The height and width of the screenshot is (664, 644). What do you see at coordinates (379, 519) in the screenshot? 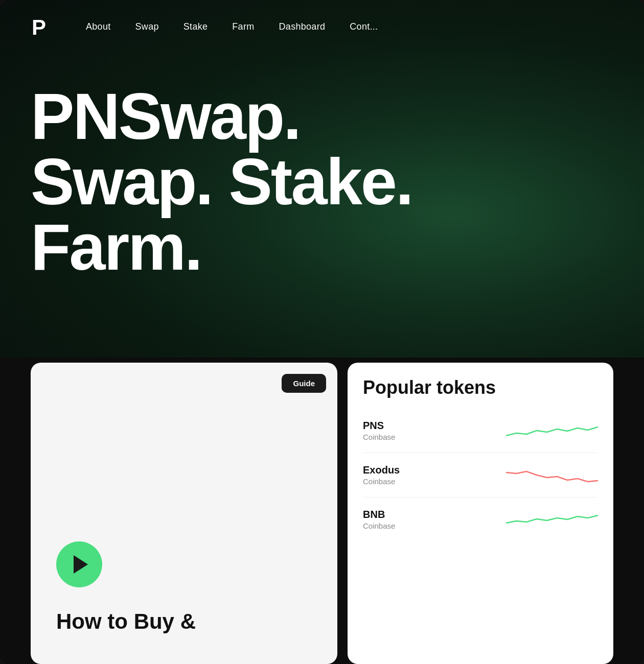
I see `token-info-bnb: BNB Coinbase` at bounding box center [379, 519].